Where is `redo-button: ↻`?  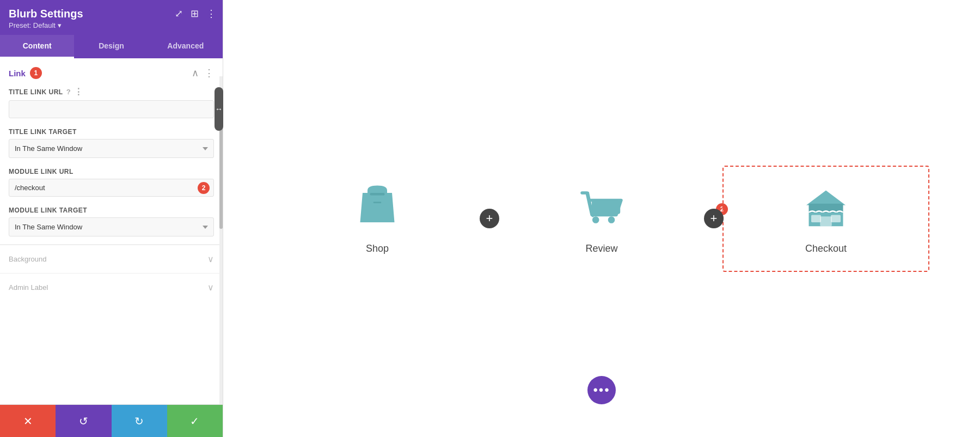
redo-button: ↻ is located at coordinates (139, 421).